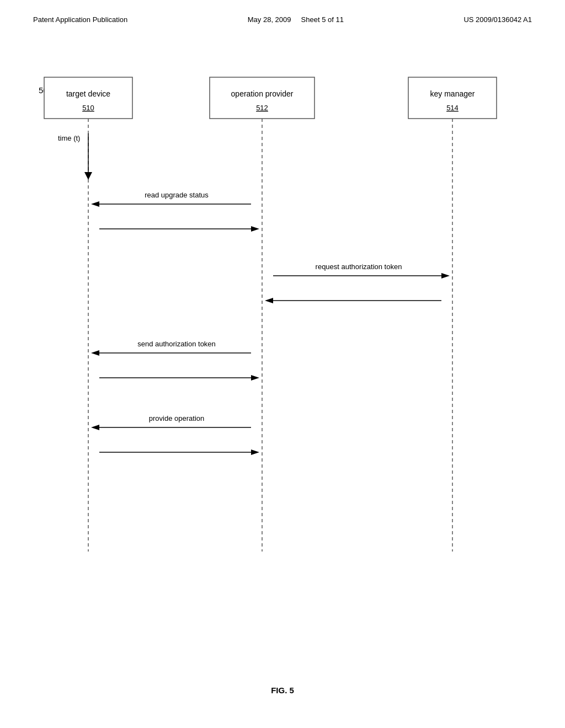  What do you see at coordinates (282, 12) in the screenshot?
I see `page-header: Patent Application Publication May 28, 2…` at bounding box center [282, 12].